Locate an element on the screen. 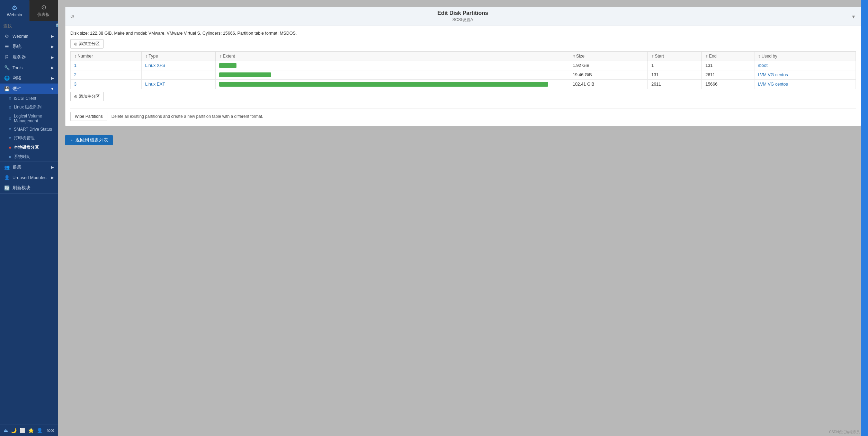 The width and height of the screenshot is (868, 436). square-icon: ⬜ is located at coordinates (22, 430).